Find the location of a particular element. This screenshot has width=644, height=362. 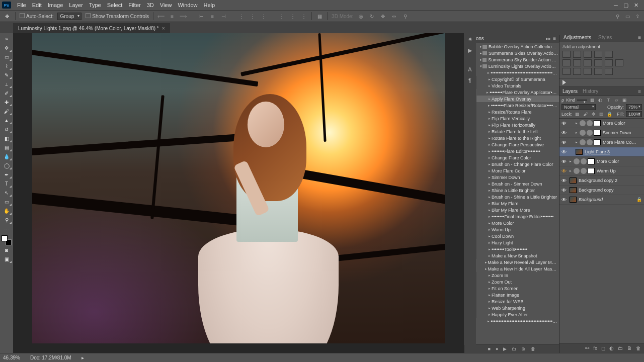

gradient-tool: ▤ is located at coordinates (7, 147).